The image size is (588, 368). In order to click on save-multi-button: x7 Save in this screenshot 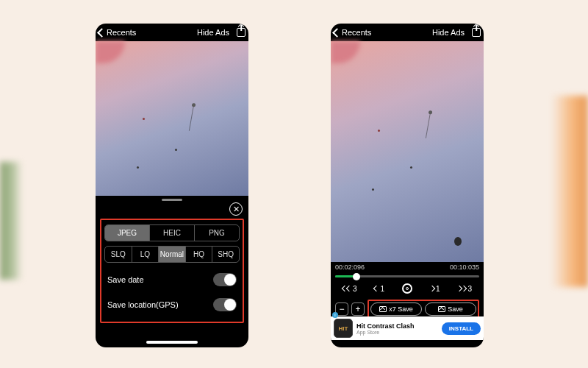, I will do `click(396, 309)`.